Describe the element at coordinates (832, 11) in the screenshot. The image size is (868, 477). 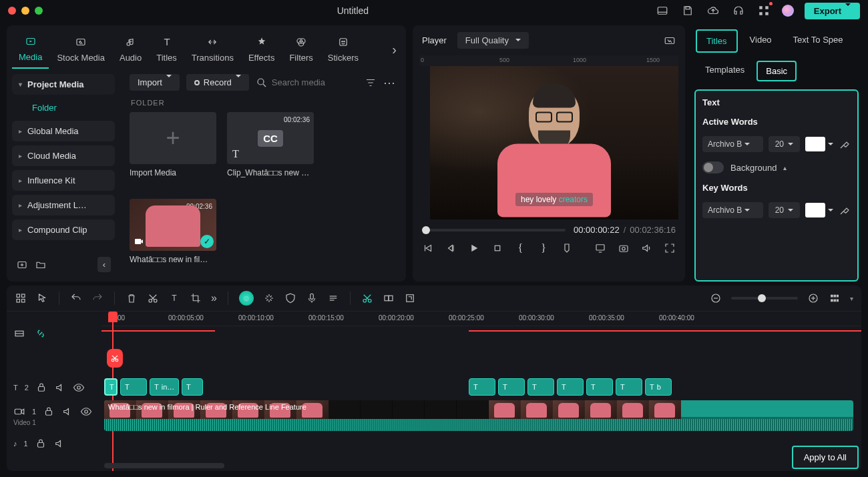
I see `export-button: Export` at that location.